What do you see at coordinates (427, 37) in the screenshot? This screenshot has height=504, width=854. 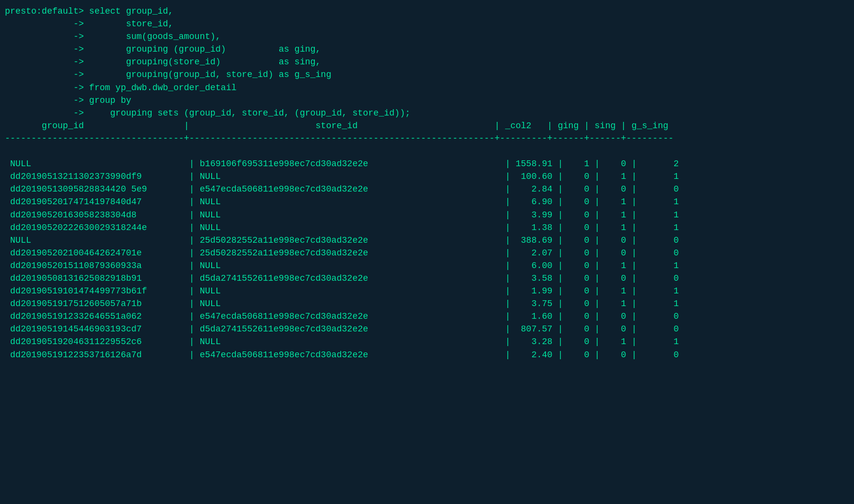 I see `prompt-line-3: -> sum(goods_amount),` at bounding box center [427, 37].